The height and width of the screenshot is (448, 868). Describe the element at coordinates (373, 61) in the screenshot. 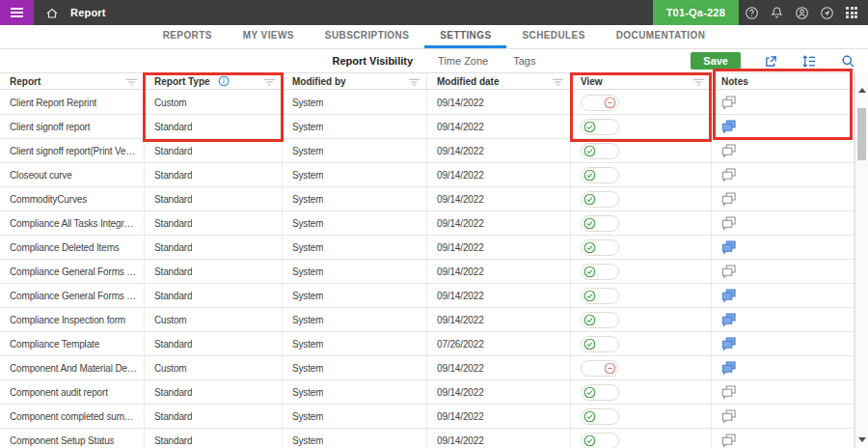

I see `subtab-report-visibility: Report Visibility` at that location.